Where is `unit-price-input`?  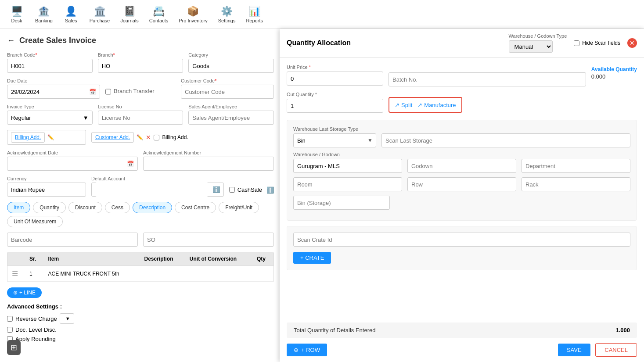 unit-price-input is located at coordinates (335, 79).